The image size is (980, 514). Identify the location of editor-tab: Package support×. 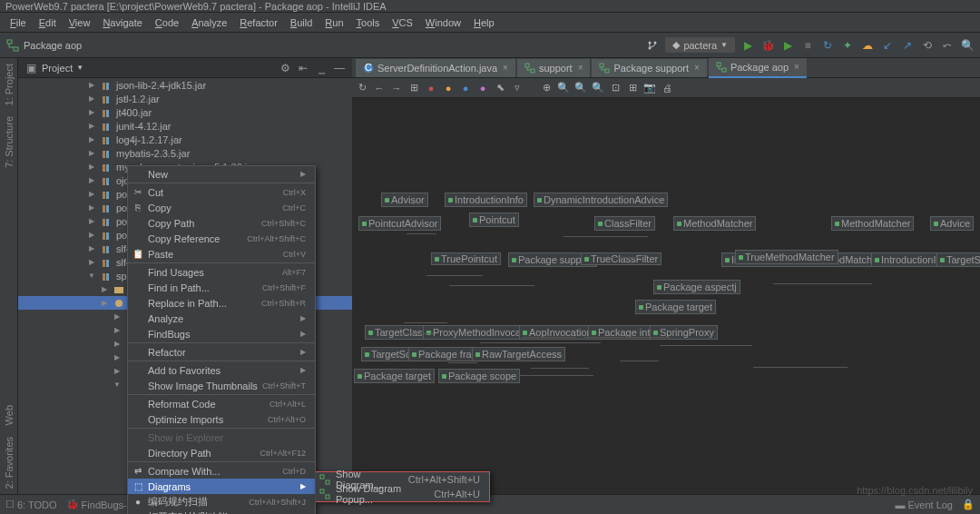
(649, 68).